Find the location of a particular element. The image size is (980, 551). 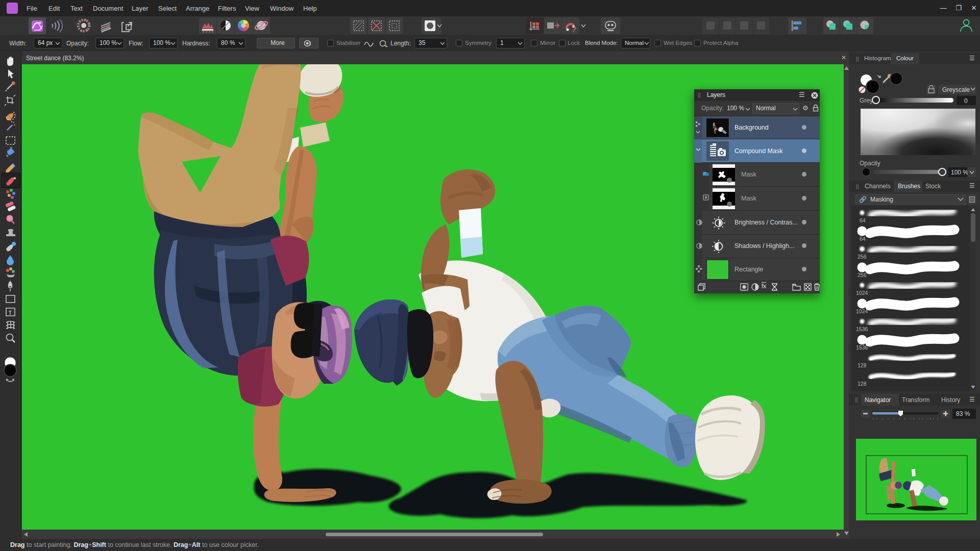

svg-text: 0 is located at coordinates (966, 101).